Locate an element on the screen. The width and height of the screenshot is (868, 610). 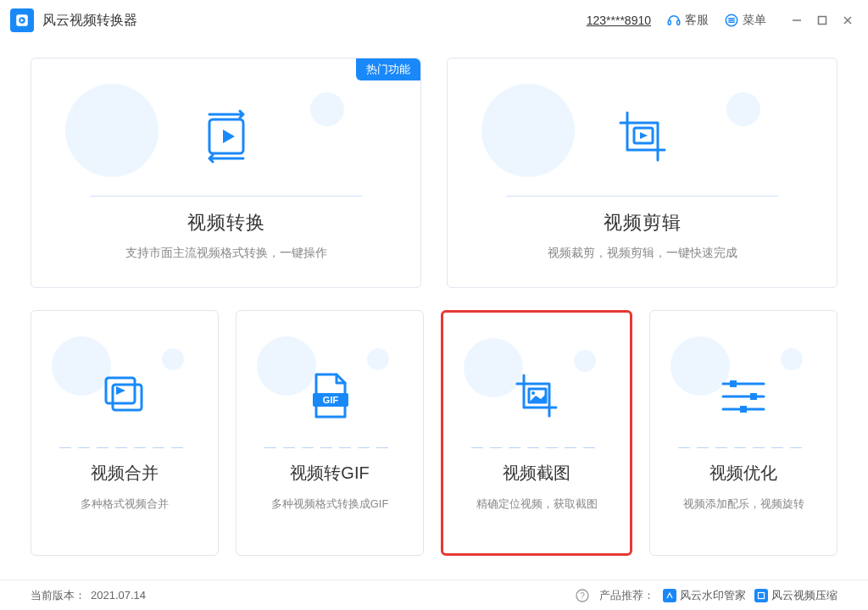
convert-icon is located at coordinates (225, 136).